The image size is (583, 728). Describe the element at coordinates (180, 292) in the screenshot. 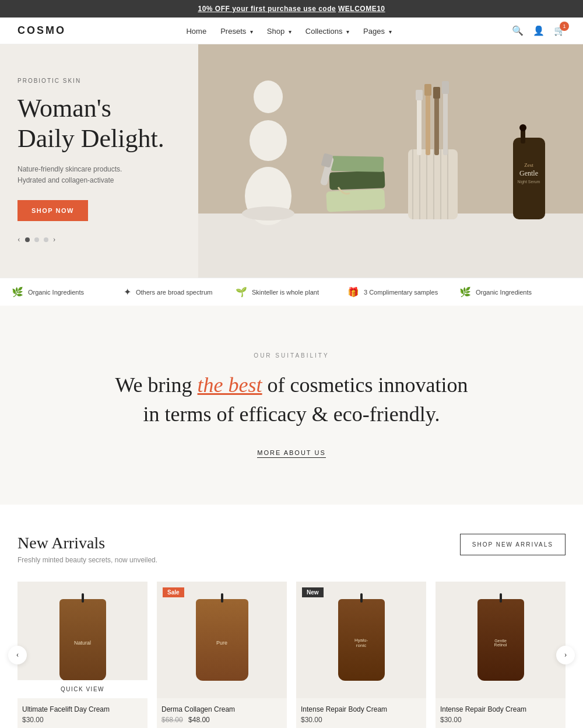

I see `feature-item-2: ✦ Others are broad spectrum` at that location.